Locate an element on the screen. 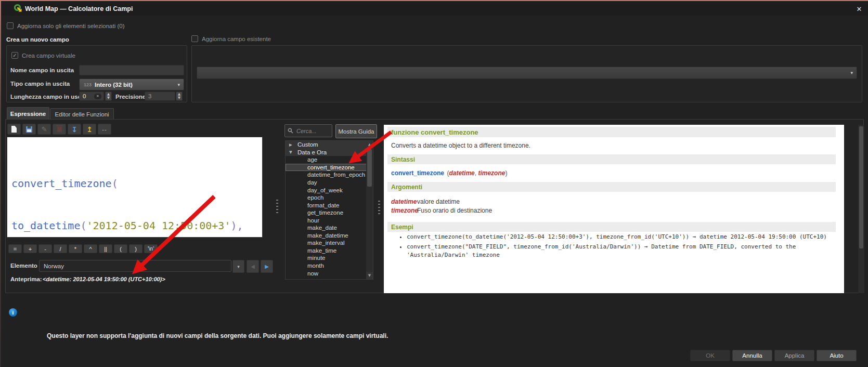 The width and height of the screenshot is (868, 367). function-group-data-e-ora: ▼ Data e Ora is located at coordinates (326, 153).